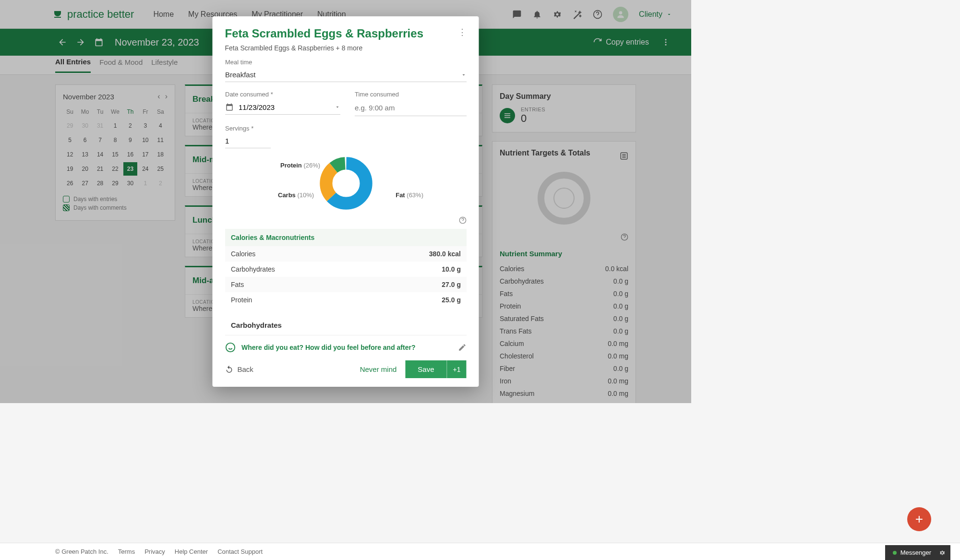 This screenshot has height=560, width=960. What do you see at coordinates (346, 254) in the screenshot?
I see `macros-row: Calories380.0 kcal` at bounding box center [346, 254].